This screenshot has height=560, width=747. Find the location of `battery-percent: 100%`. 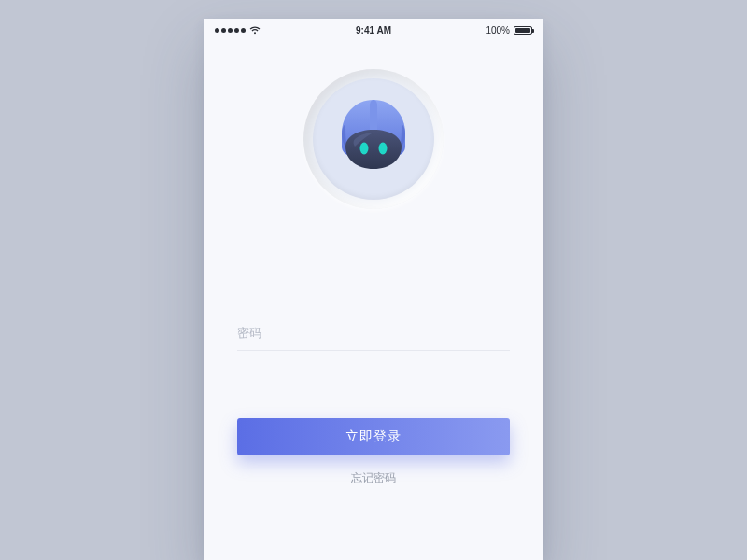

battery-percent: 100% is located at coordinates (498, 30).